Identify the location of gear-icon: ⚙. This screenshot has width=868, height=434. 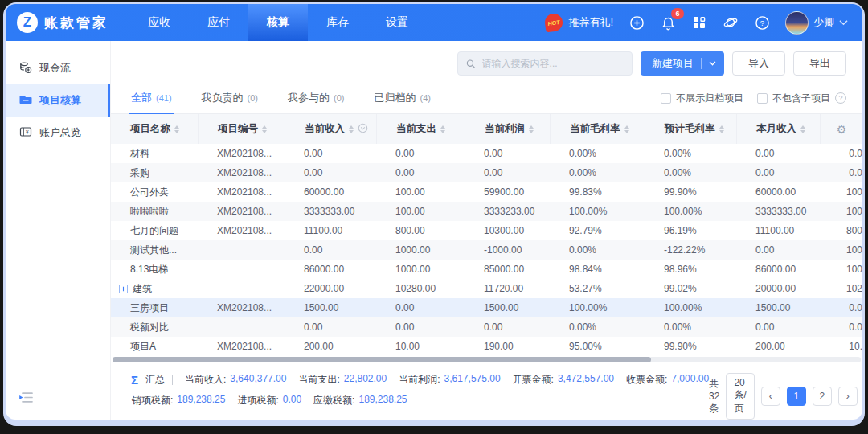
(842, 129).